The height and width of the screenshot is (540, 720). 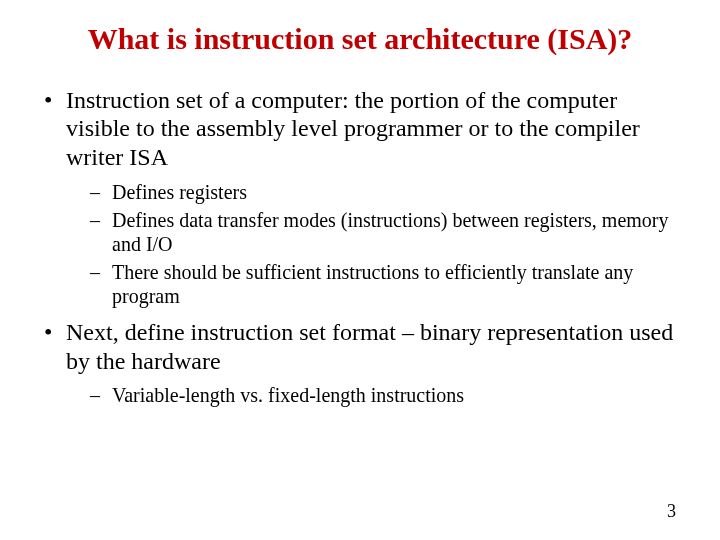 What do you see at coordinates (373, 192) in the screenshot?
I see `sub-bullet-item: Defines registers` at bounding box center [373, 192].